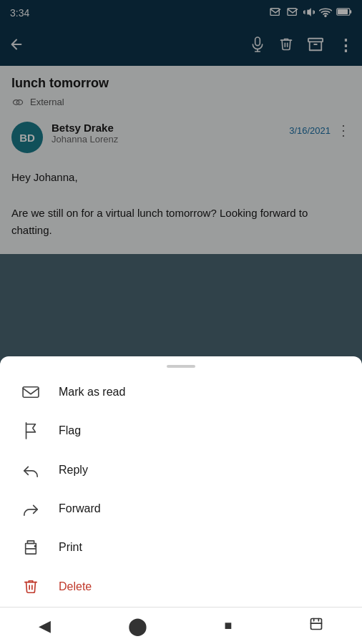  I want to click on delete-item: Delete, so click(181, 587).